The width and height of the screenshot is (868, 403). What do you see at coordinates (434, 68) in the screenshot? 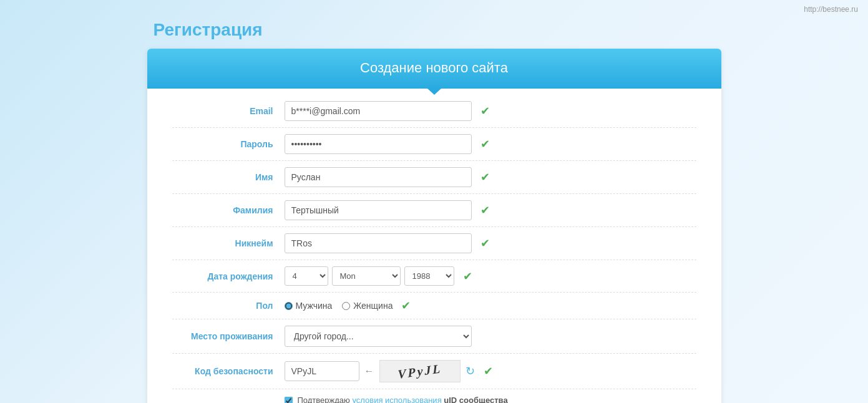
I see `form-header-title: Создание нового сайта` at bounding box center [434, 68].